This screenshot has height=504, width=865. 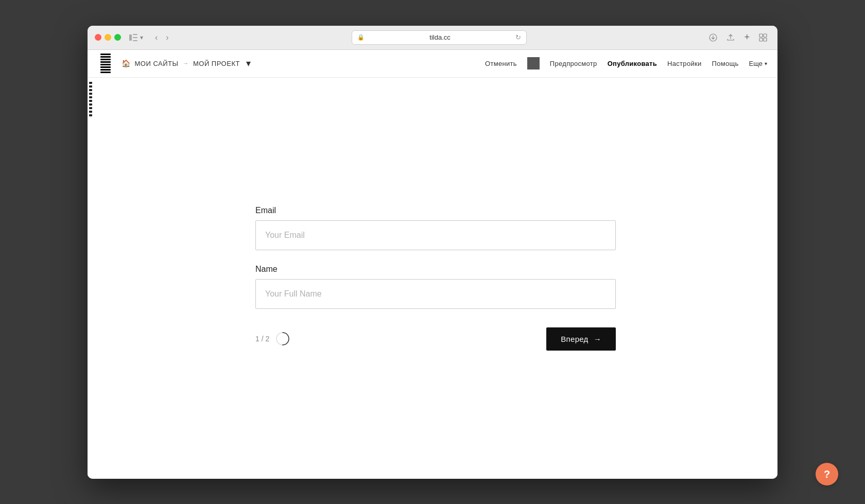 What do you see at coordinates (440, 37) in the screenshot?
I see `url-text: tilda.cc` at bounding box center [440, 37].